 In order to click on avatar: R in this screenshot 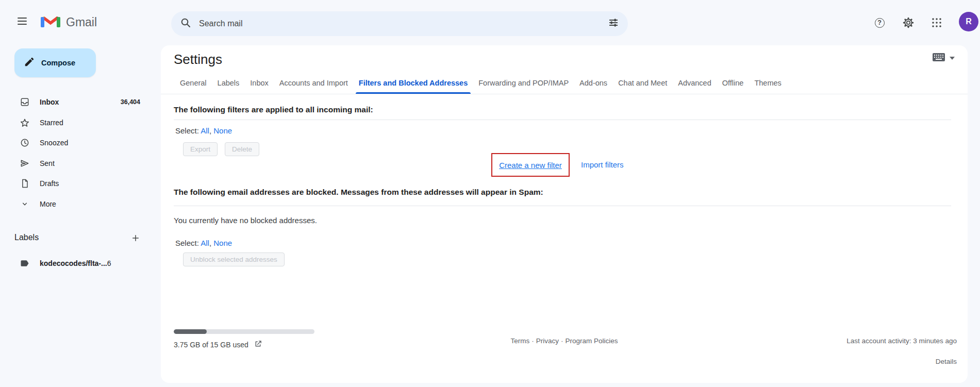, I will do `click(969, 22)`.